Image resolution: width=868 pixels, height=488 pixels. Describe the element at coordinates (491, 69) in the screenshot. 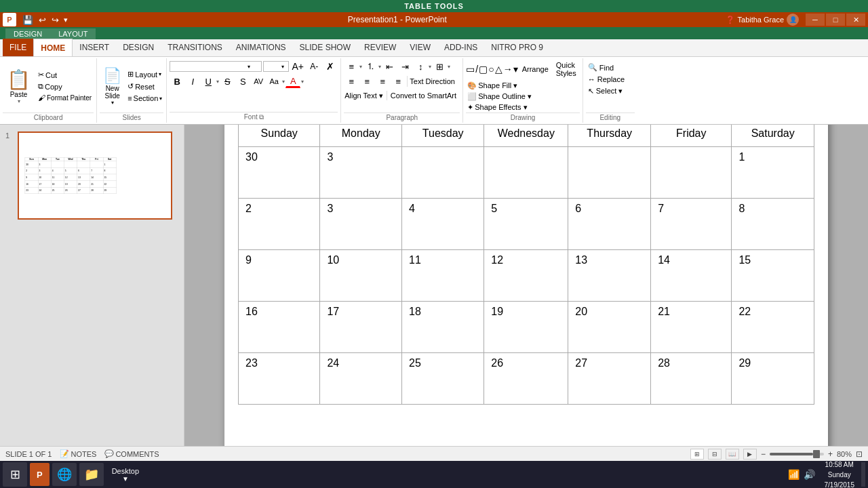

I see `shape-ellipse: ○` at that location.